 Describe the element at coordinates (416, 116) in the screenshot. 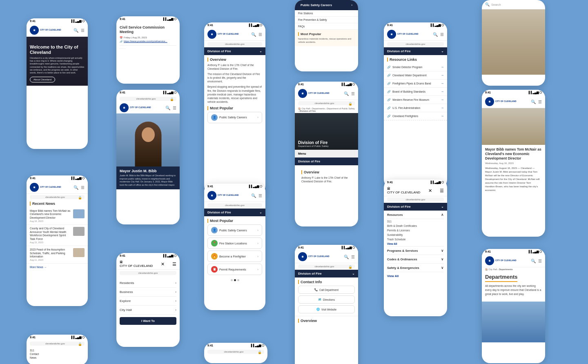

I see `resource-link-7: 🔗 Cleveland Firefighters →` at that location.